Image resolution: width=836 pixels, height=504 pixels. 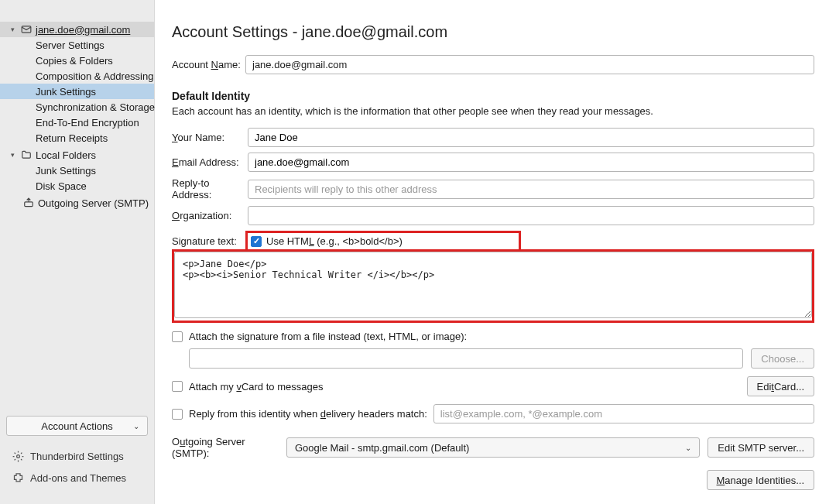 What do you see at coordinates (66, 155) in the screenshot?
I see `account-label: Local Folders` at bounding box center [66, 155].